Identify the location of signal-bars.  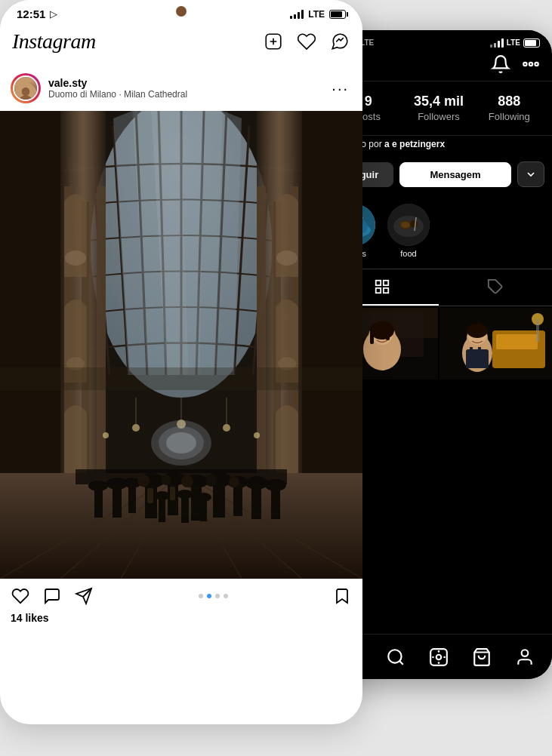
(297, 14).